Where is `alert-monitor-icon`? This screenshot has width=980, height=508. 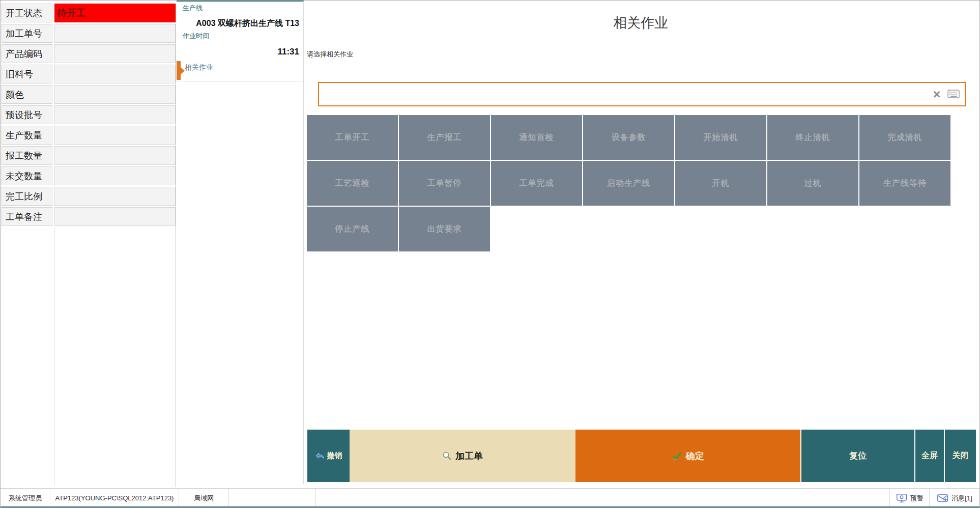 alert-monitor-icon is located at coordinates (902, 498).